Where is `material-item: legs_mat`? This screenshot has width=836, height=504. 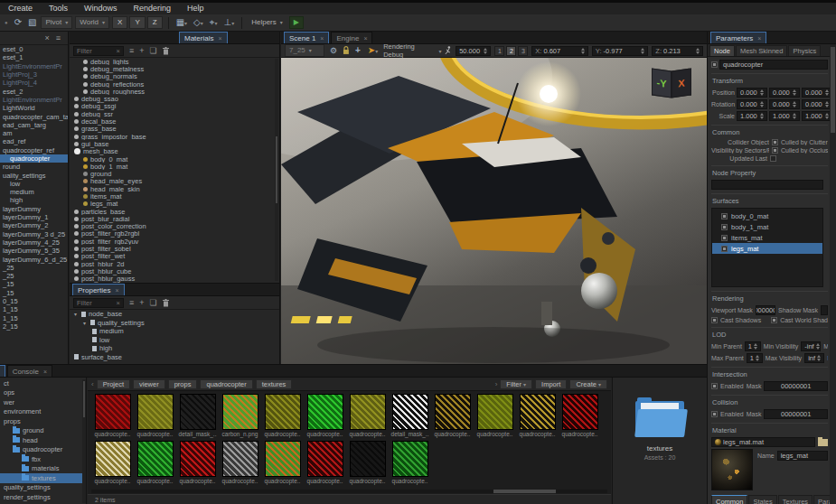
material-item: legs_mat is located at coordinates (174, 204).